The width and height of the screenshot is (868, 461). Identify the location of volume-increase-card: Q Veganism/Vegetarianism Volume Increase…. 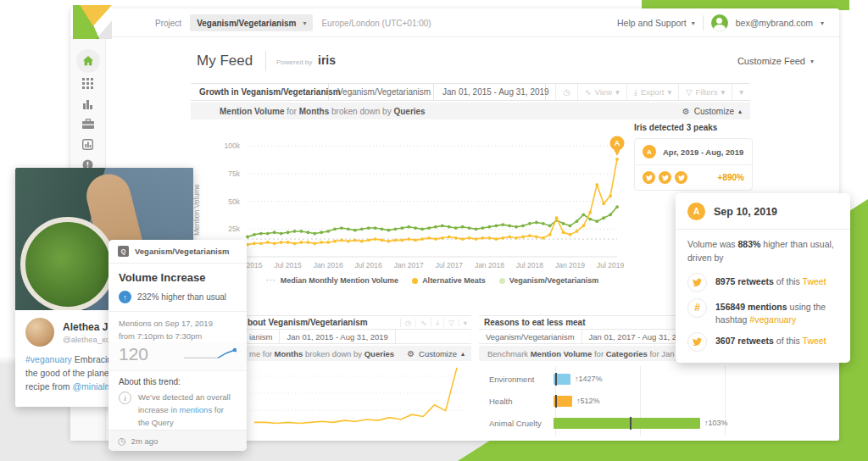
(178, 346).